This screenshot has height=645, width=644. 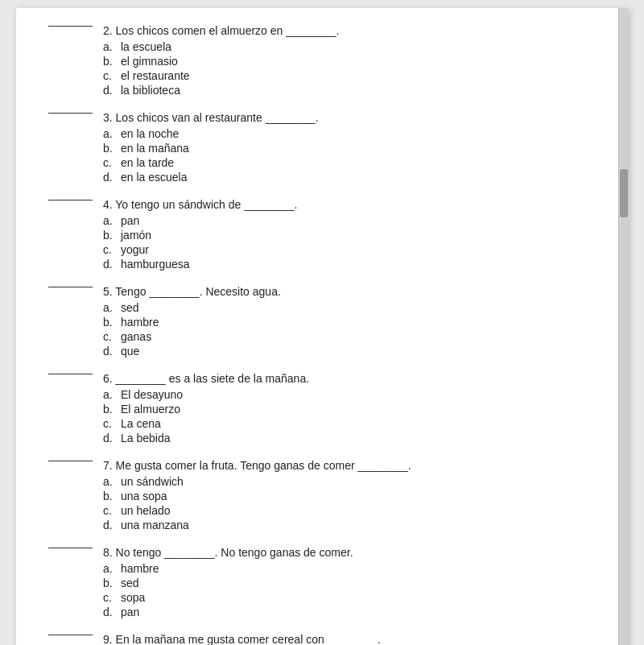 I want to click on option-item: c.el restaurante, so click(x=349, y=76).